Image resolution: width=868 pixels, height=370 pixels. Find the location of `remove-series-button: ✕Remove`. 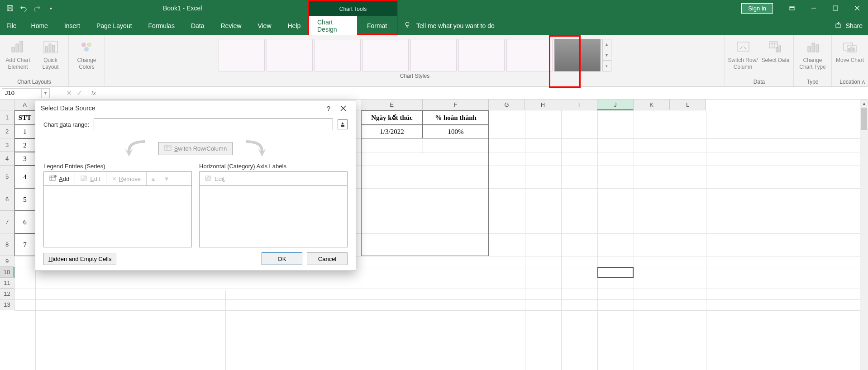

remove-series-button: ✕Remove is located at coordinates (127, 179).